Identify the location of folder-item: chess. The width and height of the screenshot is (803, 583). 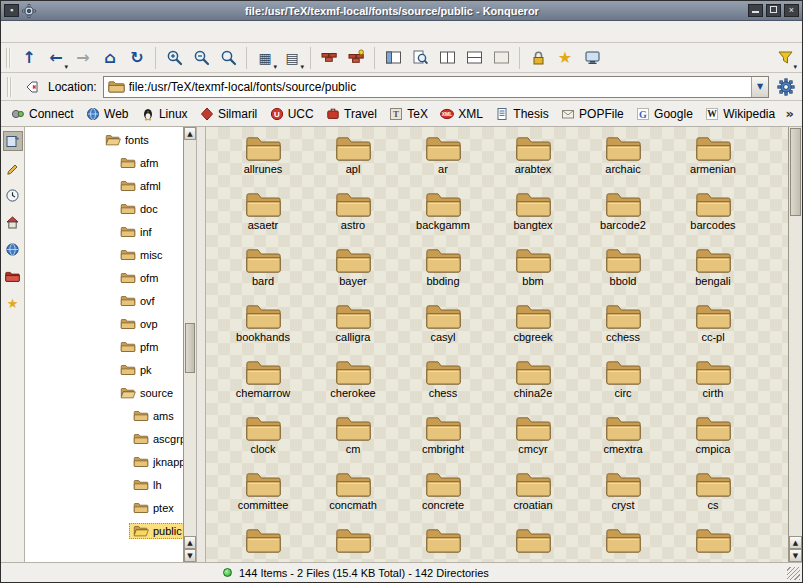
(443, 386).